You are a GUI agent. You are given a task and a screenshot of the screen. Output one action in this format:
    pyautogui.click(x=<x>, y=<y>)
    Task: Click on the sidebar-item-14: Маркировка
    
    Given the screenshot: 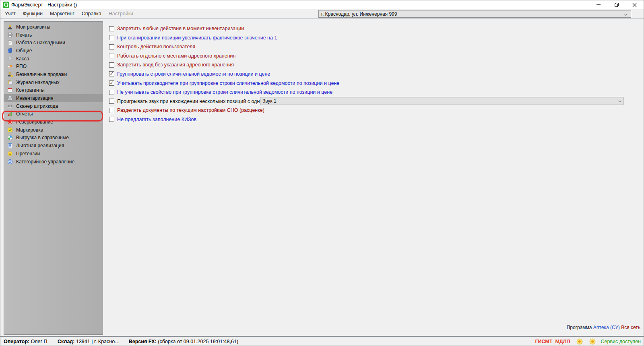 What is the action you would take?
    pyautogui.click(x=53, y=130)
    